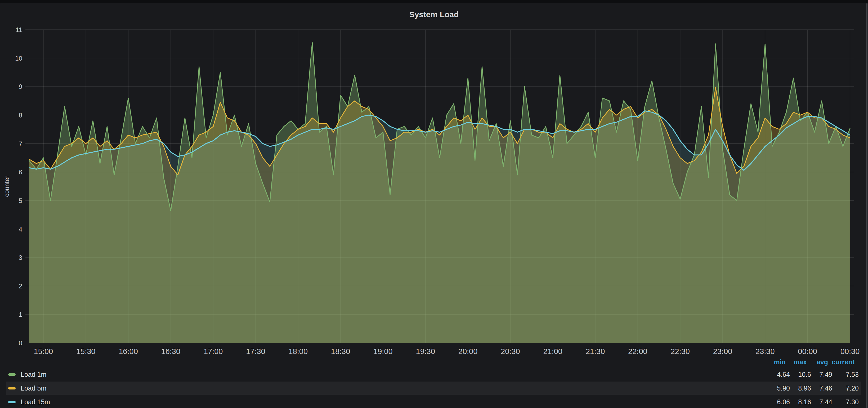 Image resolution: width=868 pixels, height=408 pixels. I want to click on y-axis-title: counter, so click(7, 186).